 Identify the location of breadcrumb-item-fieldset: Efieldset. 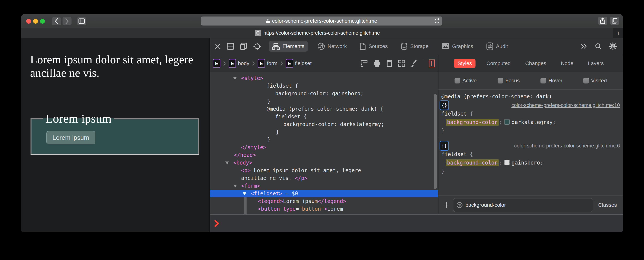
(299, 63).